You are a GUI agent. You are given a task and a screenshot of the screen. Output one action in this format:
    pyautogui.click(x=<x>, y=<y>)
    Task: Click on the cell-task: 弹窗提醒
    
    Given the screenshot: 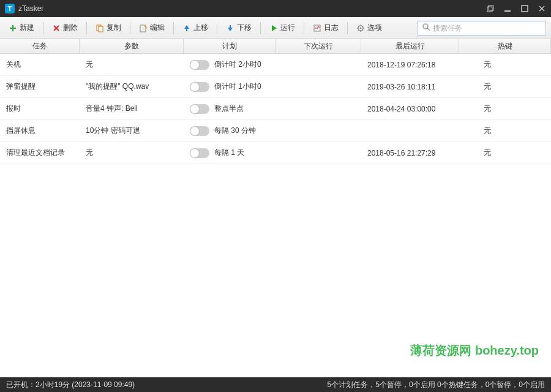 What is the action you would take?
    pyautogui.click(x=40, y=87)
    